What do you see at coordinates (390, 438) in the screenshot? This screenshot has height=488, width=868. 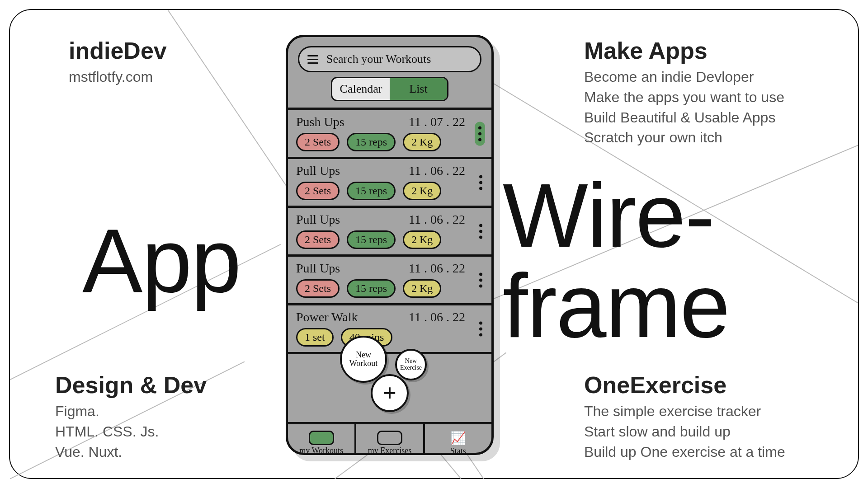 I see `exercises-icon` at bounding box center [390, 438].